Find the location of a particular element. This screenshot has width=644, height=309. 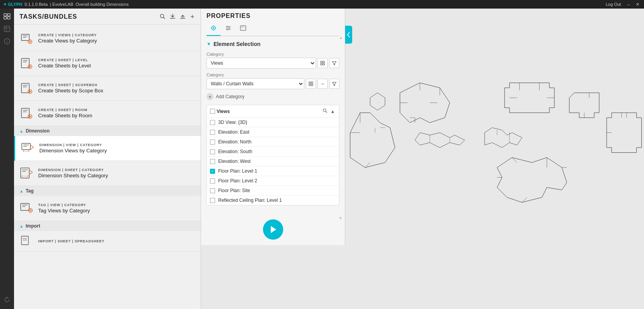

tasks-header-icons: + is located at coordinates (177, 17).